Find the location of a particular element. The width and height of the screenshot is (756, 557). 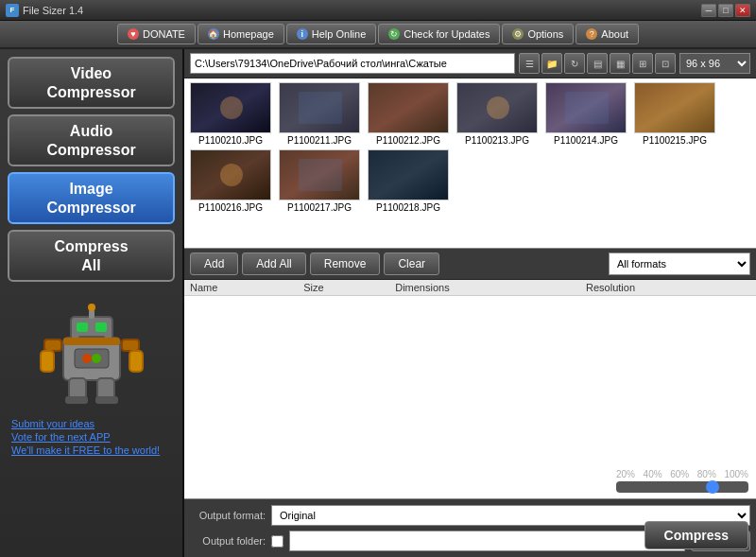

options-button: ⚙ Options is located at coordinates (538, 34).